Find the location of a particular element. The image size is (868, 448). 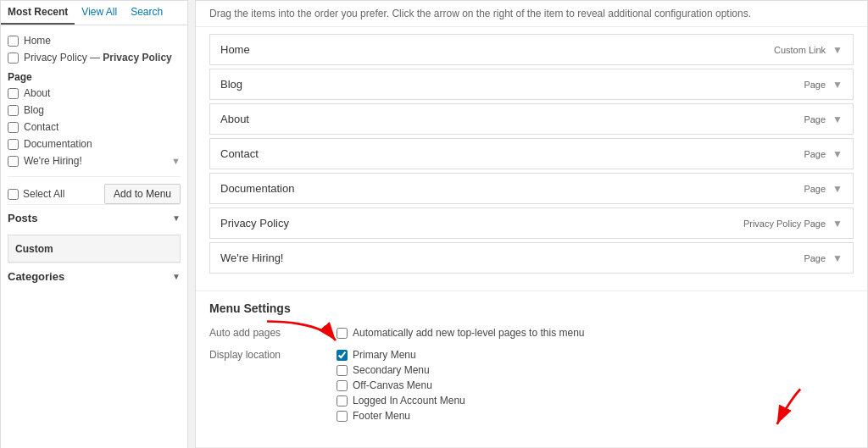

hiring-label: We're Hiring! is located at coordinates (53, 161).